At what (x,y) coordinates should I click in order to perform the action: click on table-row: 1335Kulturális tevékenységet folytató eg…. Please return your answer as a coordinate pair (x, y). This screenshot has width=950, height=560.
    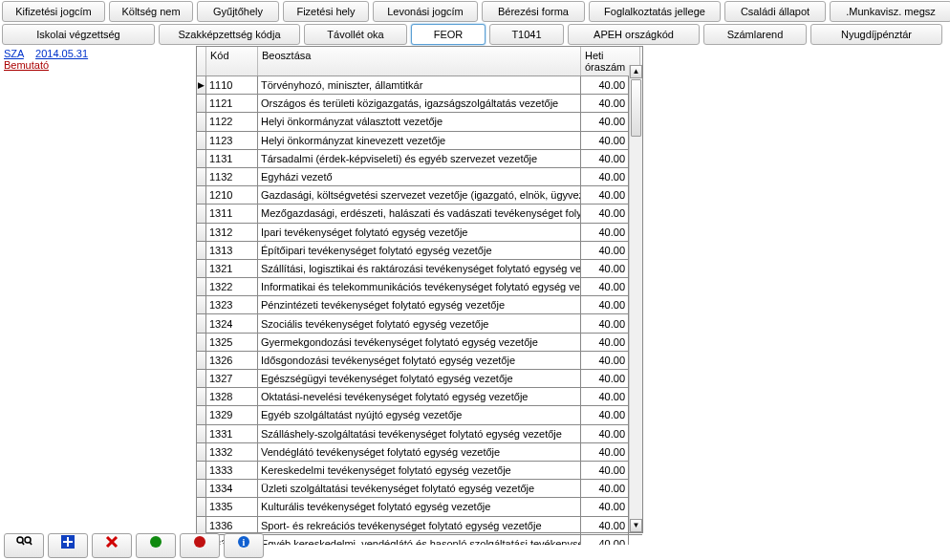
    Looking at the image, I should click on (420, 506).